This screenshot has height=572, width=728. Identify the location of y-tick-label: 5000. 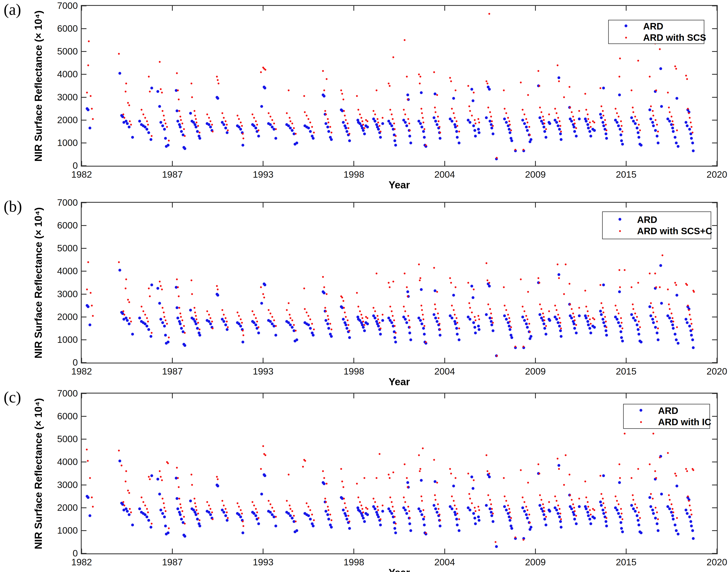
(62, 51).